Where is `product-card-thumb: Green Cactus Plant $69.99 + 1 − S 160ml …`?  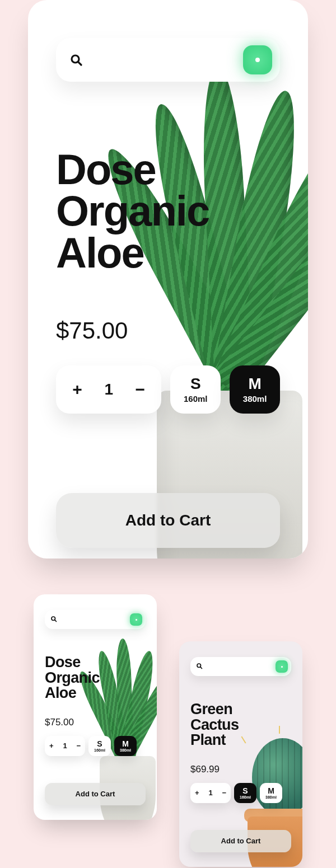
product-card-thumb: Green Cactus Plant $69.99 + 1 − S 160ml … is located at coordinates (241, 754).